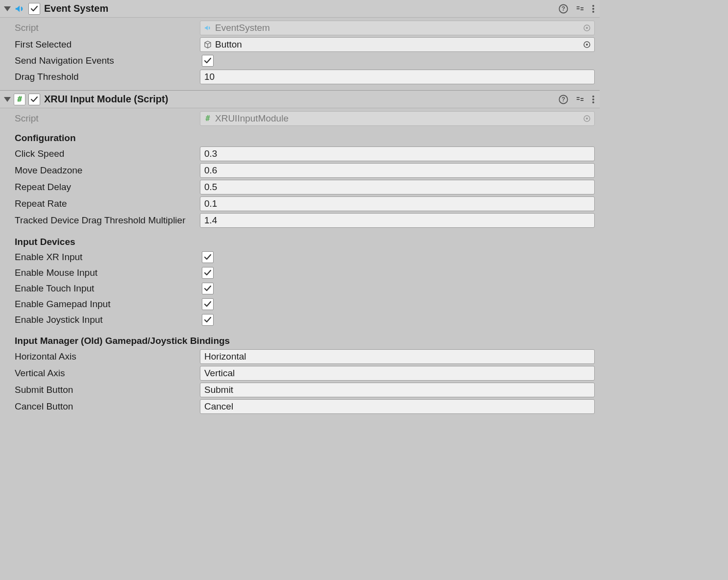 The image size is (728, 580). What do you see at coordinates (208, 28) in the screenshot?
I see `event-system-script-icon` at bounding box center [208, 28].